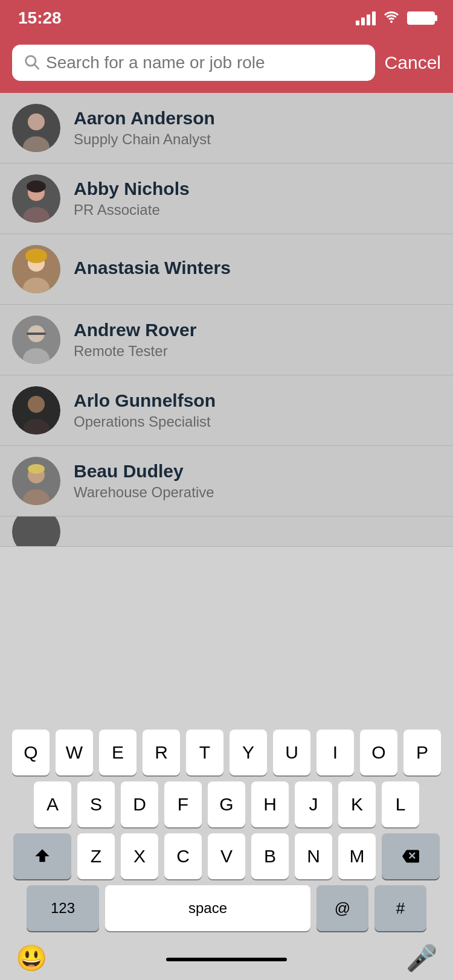 Image resolution: width=453 pixels, height=980 pixels. Describe the element at coordinates (205, 63) in the screenshot. I see `search-input` at that location.